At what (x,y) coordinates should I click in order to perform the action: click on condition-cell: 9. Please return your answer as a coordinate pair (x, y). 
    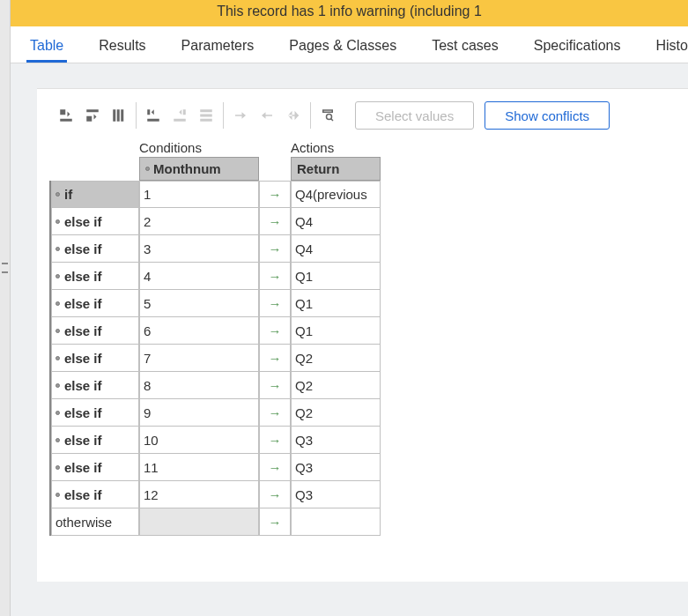
    Looking at the image, I should click on (199, 412).